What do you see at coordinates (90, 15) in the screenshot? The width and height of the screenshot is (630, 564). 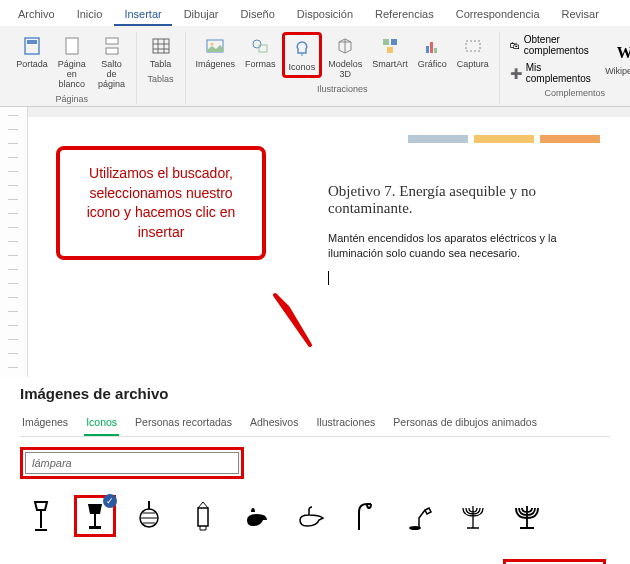 I see `tab-inicio: Inicio` at bounding box center [90, 15].